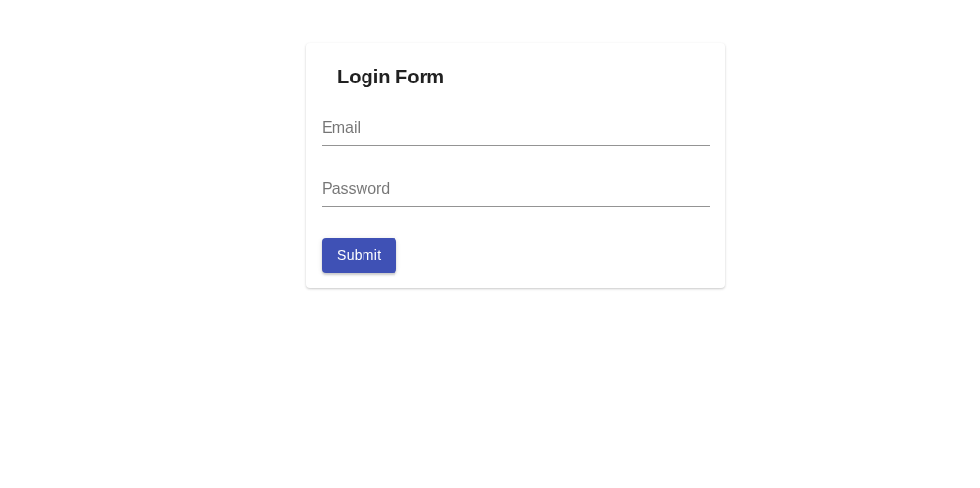  What do you see at coordinates (516, 130) in the screenshot?
I see `email-field-wrapper: Email` at bounding box center [516, 130].